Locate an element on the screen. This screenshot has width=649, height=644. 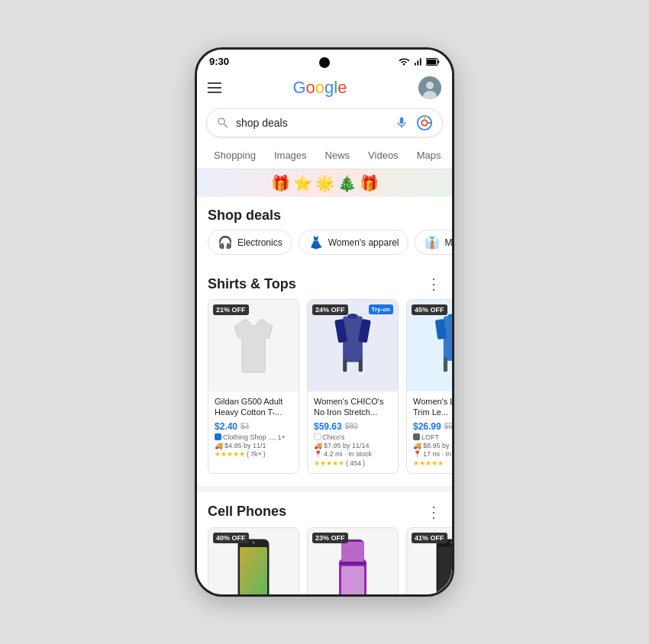
loft-rating: ★★★★★ is located at coordinates (432, 463).